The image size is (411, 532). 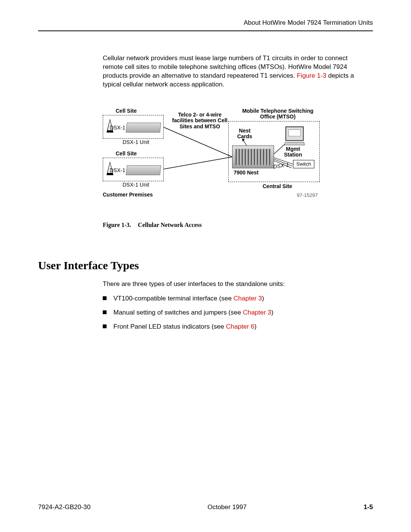 I want to click on page-header: About HotWire Model 7924 Termination Uni…, so click(x=206, y=25).